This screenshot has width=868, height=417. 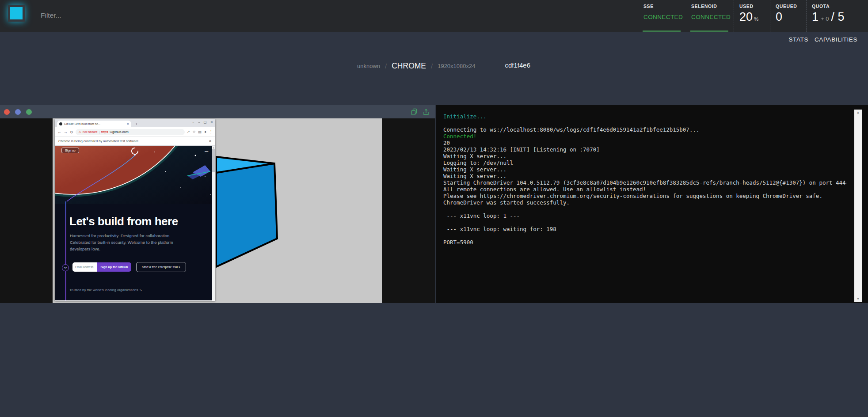 What do you see at coordinates (836, 40) in the screenshot?
I see `nav-capabilities-link: CAPABILITIES` at bounding box center [836, 40].